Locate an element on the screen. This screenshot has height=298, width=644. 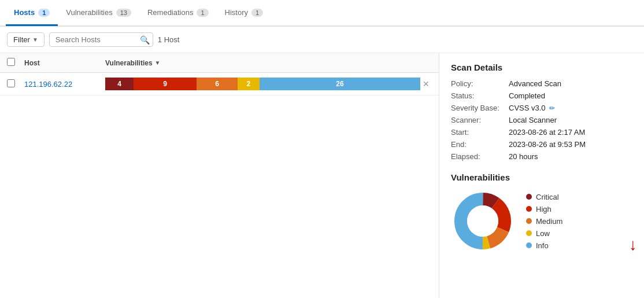
elapsed-value: 20 hours is located at coordinates (571, 156).